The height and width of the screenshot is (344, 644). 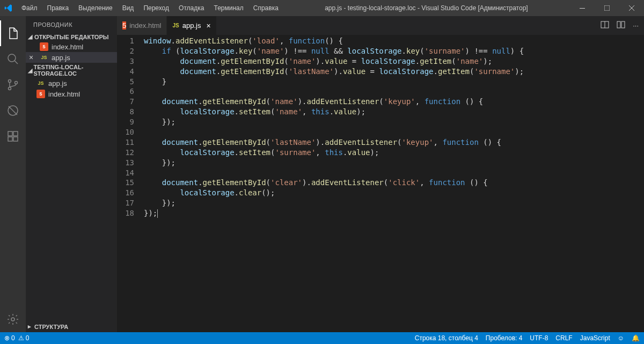 What do you see at coordinates (595, 338) in the screenshot?
I see `status-language: JavaScript` at bounding box center [595, 338].